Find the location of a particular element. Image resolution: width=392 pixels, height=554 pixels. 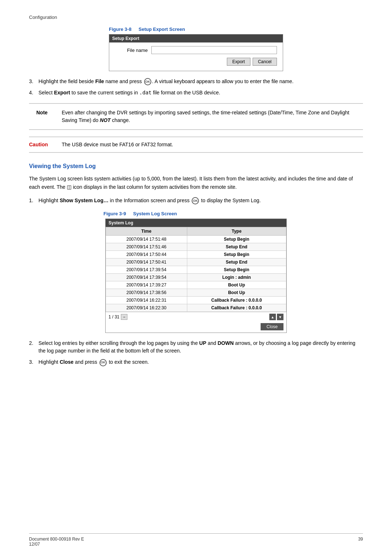

table-row: 2007/09/14 16:22:31Callback Failure : 0.… is located at coordinates (196, 301).